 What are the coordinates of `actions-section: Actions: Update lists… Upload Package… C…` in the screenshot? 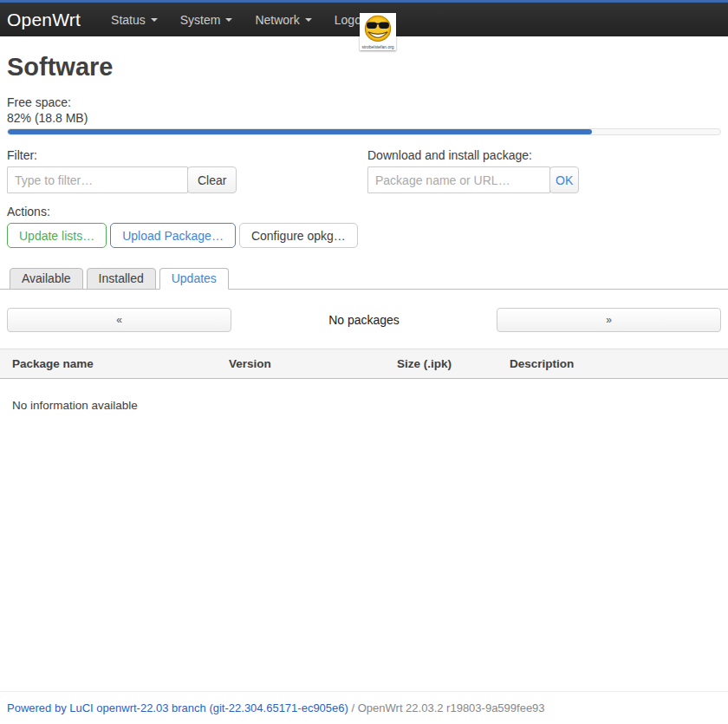 It's located at (364, 226).